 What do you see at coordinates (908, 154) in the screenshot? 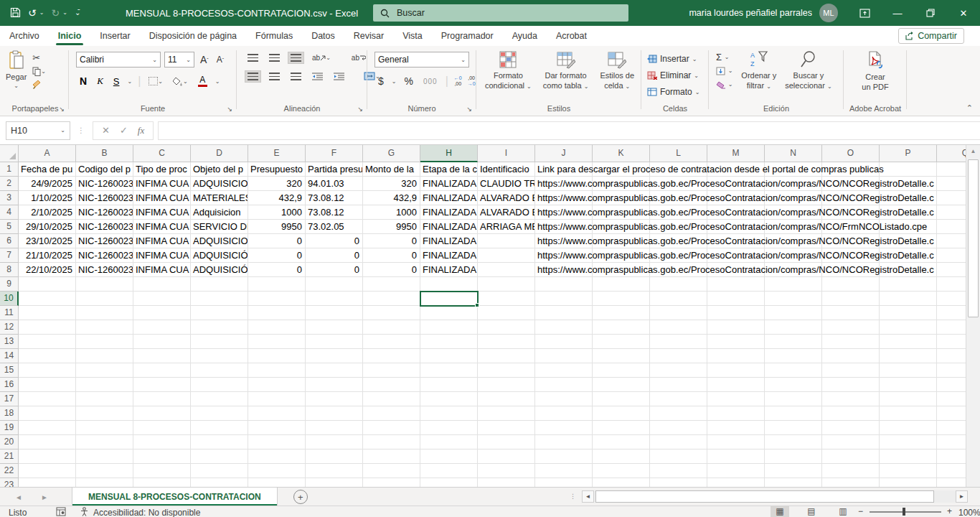
I see `column-header-P: P` at bounding box center [908, 154].